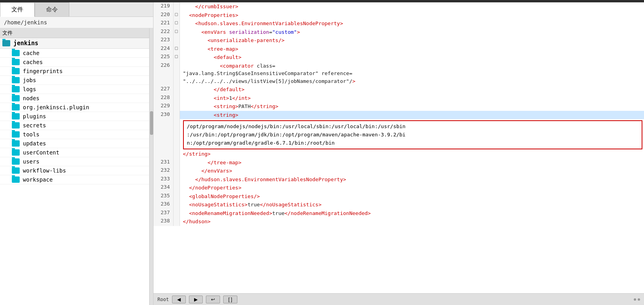 The width and height of the screenshot is (644, 305). Describe the element at coordinates (213, 299) in the screenshot. I see `back-button: ↩` at that location.